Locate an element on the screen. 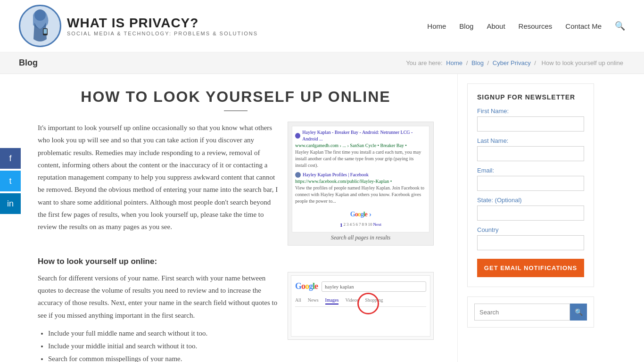 The height and width of the screenshot is (362, 644). search-result-2: Hayley Kaplan Profiles | Facebook https:… is located at coordinates (361, 188).